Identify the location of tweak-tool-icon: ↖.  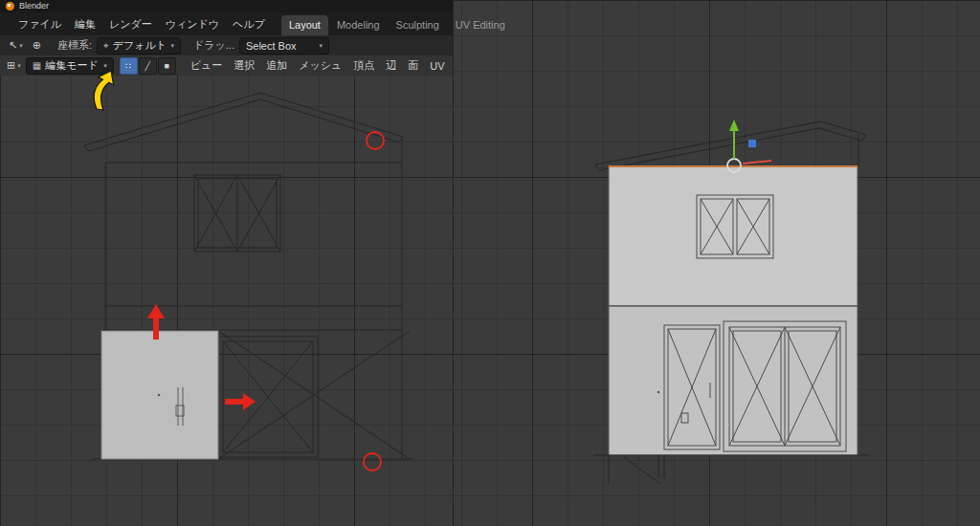
(13, 46).